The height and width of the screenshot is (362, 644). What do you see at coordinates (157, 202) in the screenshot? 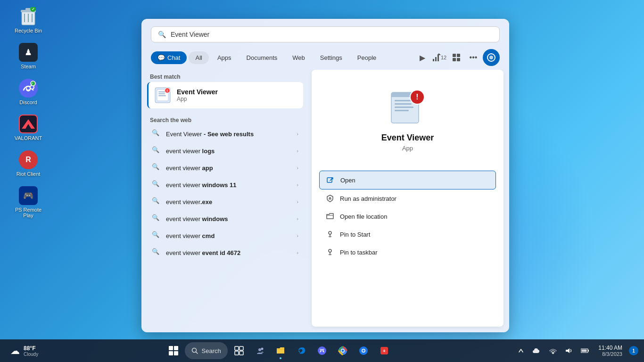
I see `search-web-icon-4: 🔍` at bounding box center [157, 202].